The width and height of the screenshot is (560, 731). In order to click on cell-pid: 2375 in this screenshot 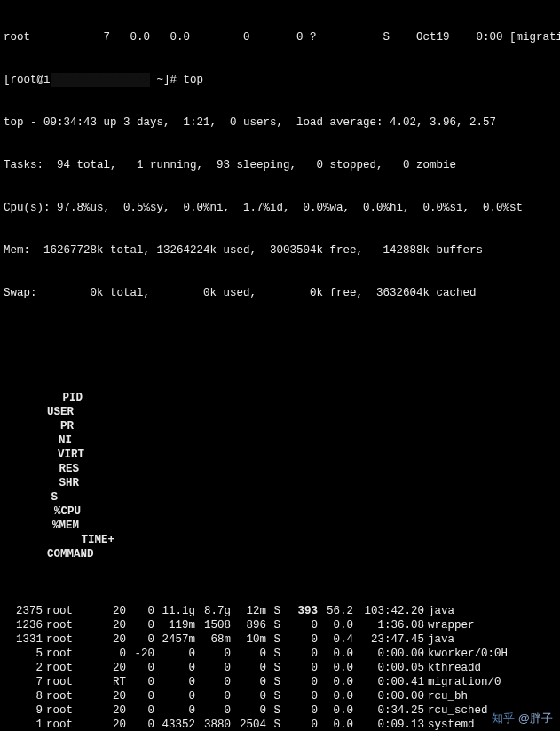, I will do `click(23, 611)`.